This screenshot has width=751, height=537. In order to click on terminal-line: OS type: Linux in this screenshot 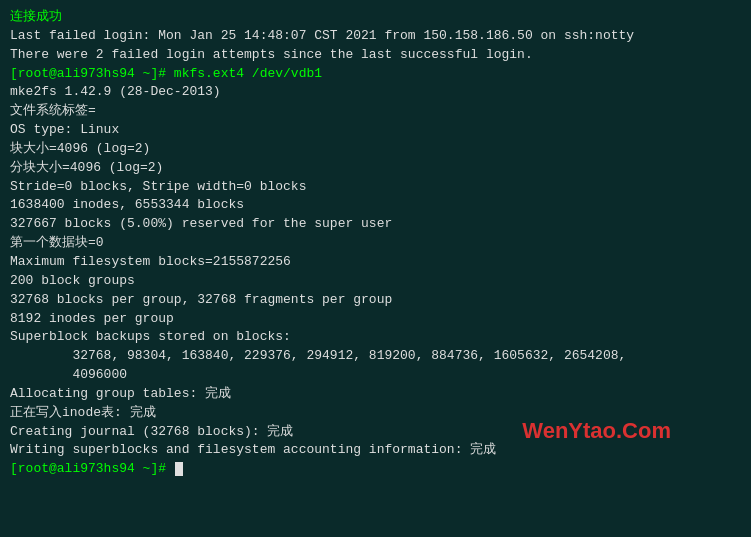, I will do `click(376, 130)`.